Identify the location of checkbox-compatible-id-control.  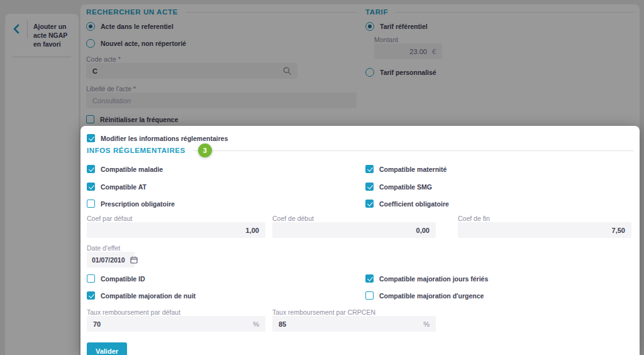
(91, 278).